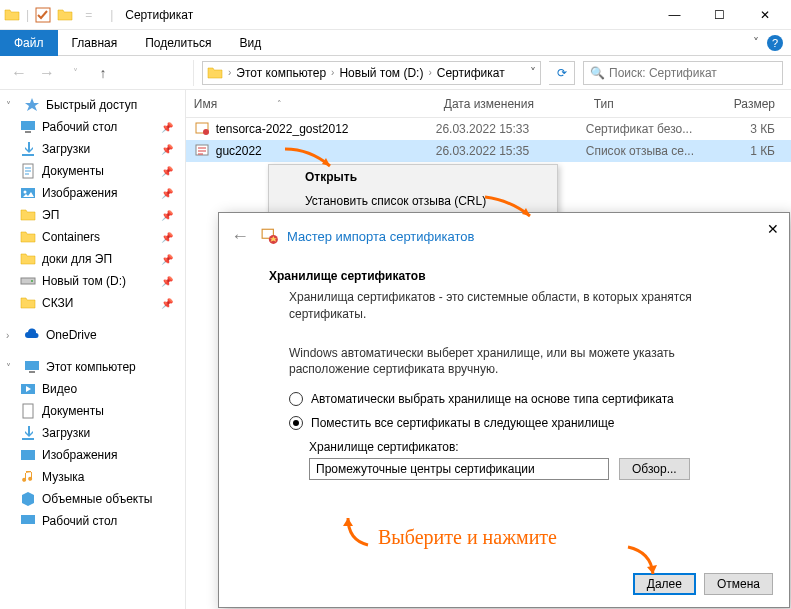  What do you see at coordinates (296, 399) in the screenshot?
I see `radio-icon` at bounding box center [296, 399].